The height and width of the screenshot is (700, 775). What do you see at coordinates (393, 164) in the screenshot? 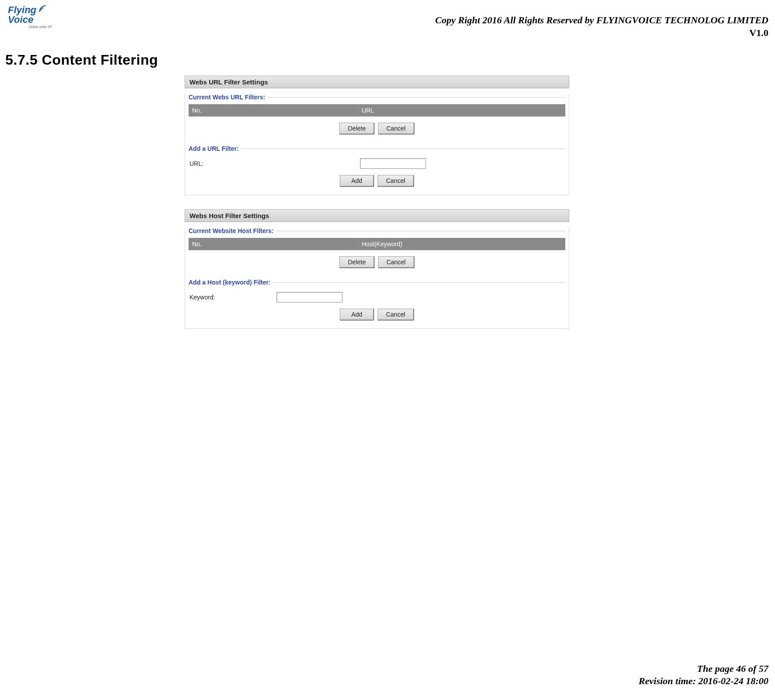
I see `url-input` at bounding box center [393, 164].